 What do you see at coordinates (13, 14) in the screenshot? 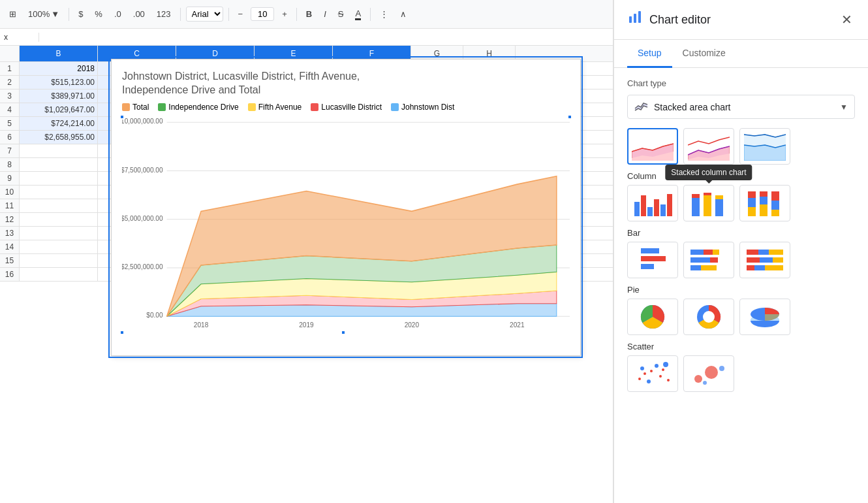
I see `format-cells-btn: ⊞` at bounding box center [13, 14].